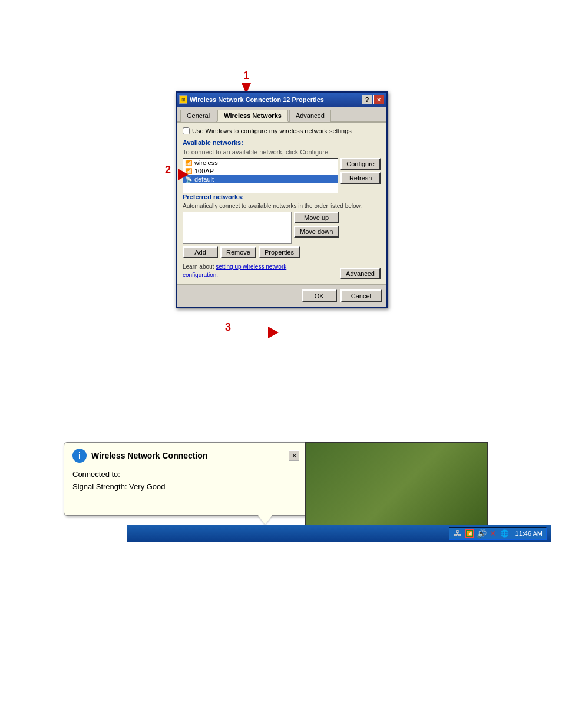  Describe the element at coordinates (200, 252) in the screenshot. I see `add-button: Add` at that location.